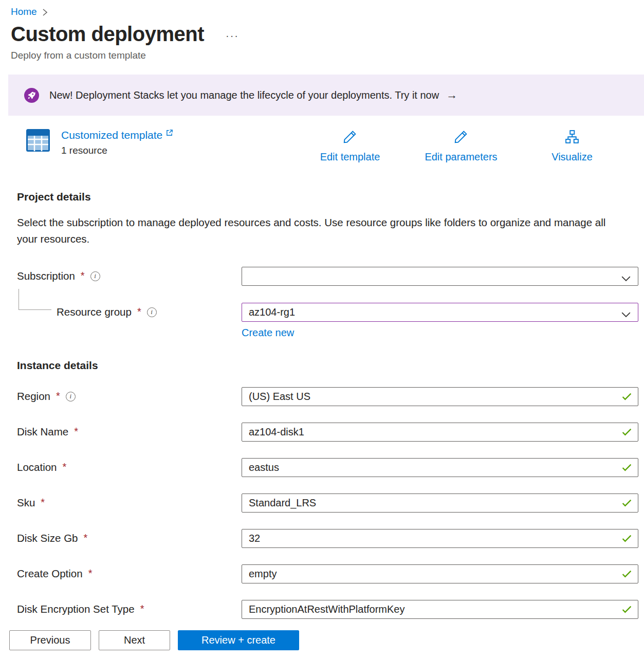  Describe the element at coordinates (135, 641) in the screenshot. I see `next-button: Next` at that location.